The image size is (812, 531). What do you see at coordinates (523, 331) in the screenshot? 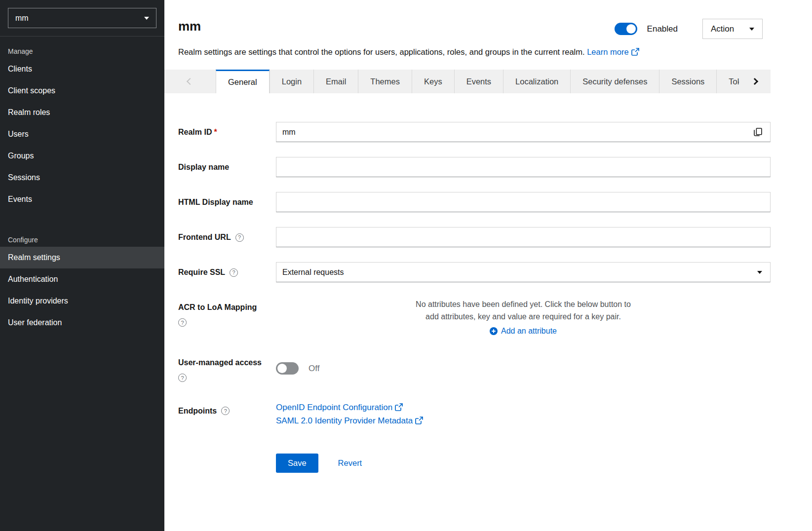
I see `add-attribute-row: Add an attribute` at bounding box center [523, 331].